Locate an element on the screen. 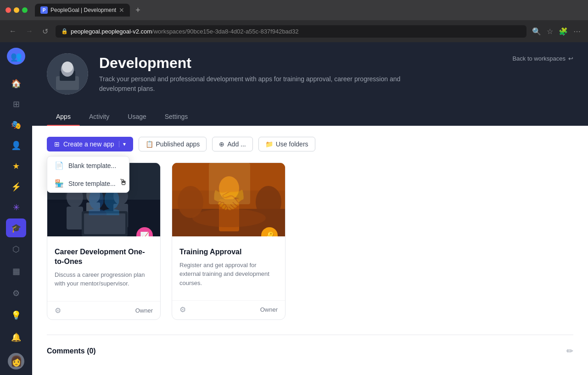  create-icon: ⊞ is located at coordinates (57, 144).